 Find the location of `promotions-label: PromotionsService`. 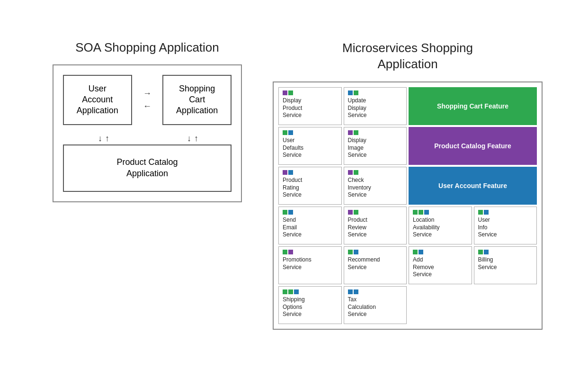

promotions-label: PromotionsService is located at coordinates (297, 263).